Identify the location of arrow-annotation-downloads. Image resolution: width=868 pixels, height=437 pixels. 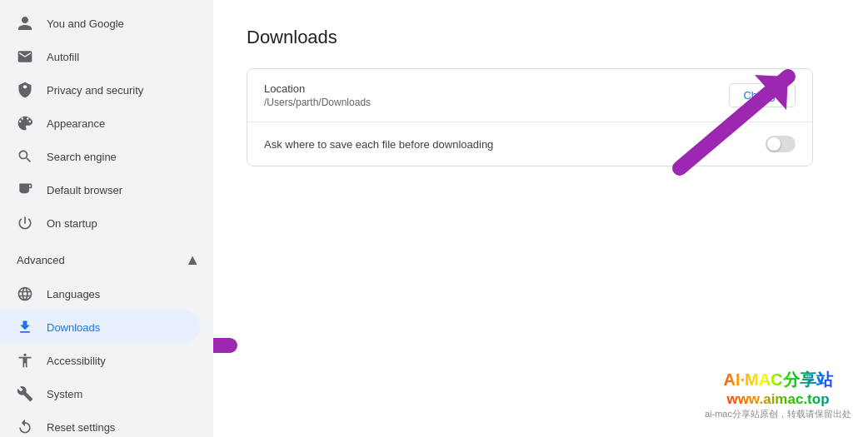
(226, 345).